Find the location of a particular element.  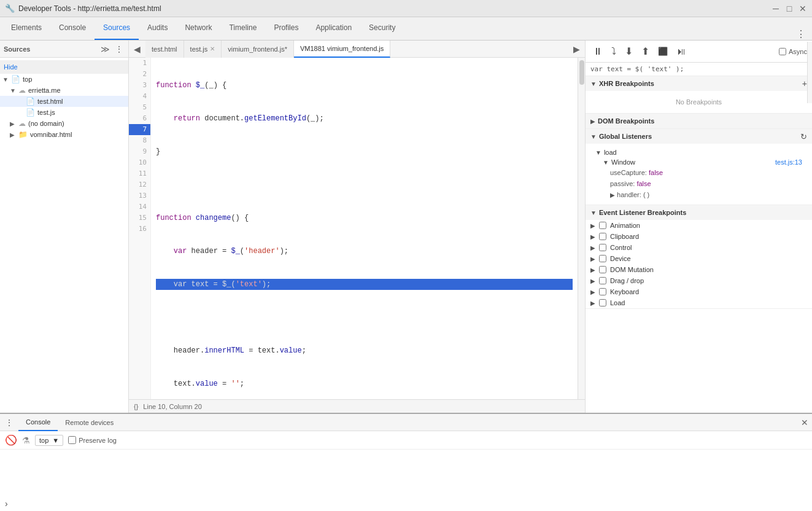

xhr-add-button: + is located at coordinates (805, 84).